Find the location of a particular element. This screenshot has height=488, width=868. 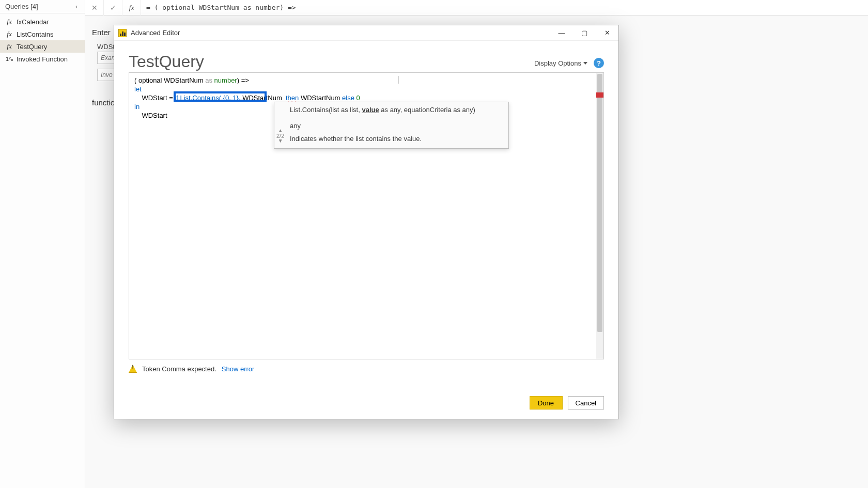

formula-commit-button: ✓ is located at coordinates (113, 8).